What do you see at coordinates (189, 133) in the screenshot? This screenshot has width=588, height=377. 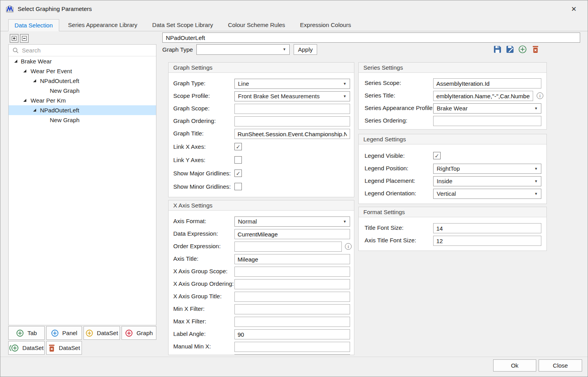 I see `graph-title-label: Graph Title:` at bounding box center [189, 133].